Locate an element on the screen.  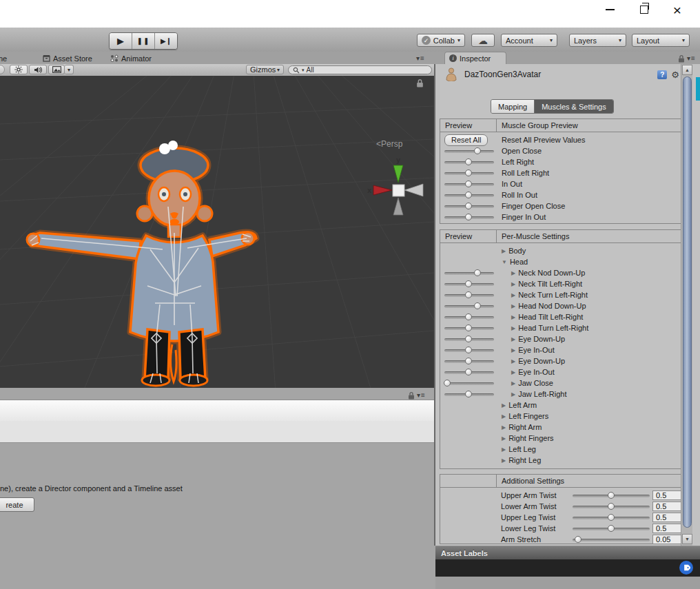
setting-value-field: 0.05 is located at coordinates (667, 539).